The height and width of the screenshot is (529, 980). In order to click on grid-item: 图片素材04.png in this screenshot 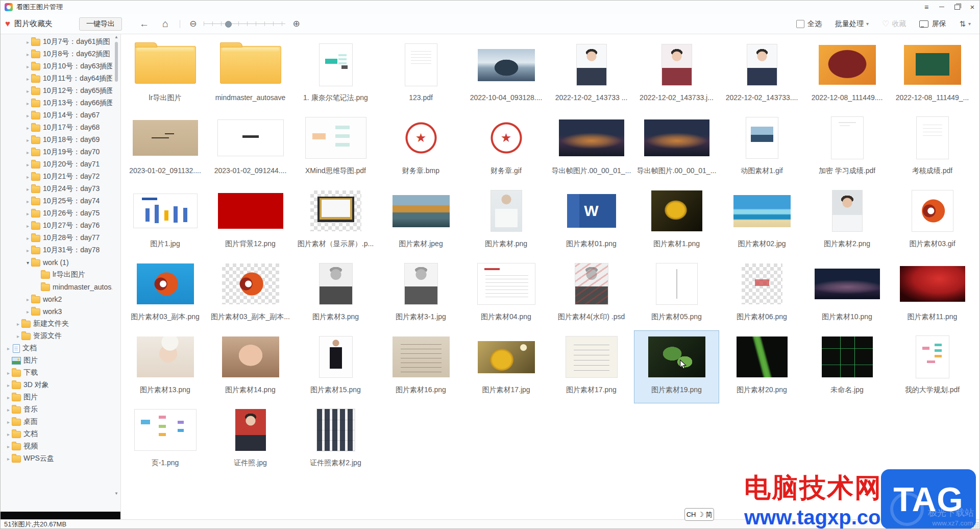, I will do `click(506, 294)`.